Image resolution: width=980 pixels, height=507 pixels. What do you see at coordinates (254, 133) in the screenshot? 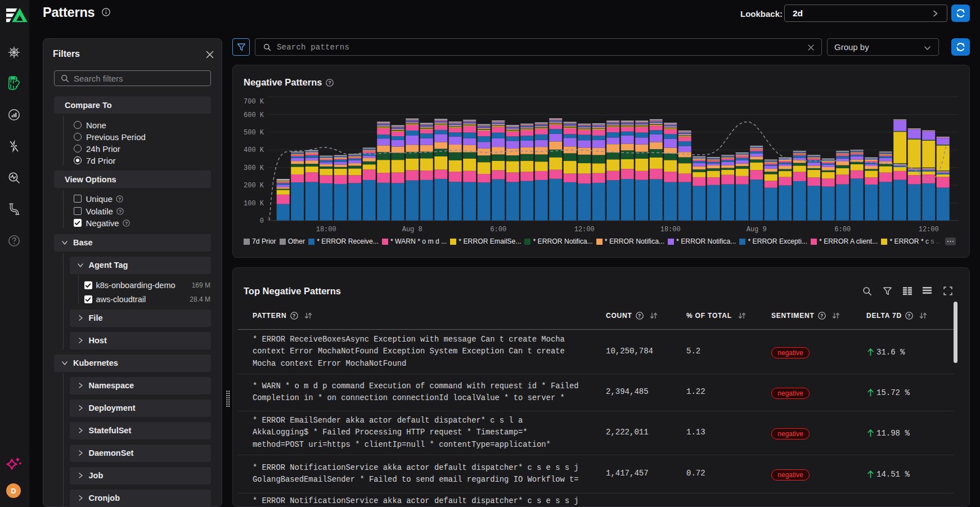
I see `svg-text: 500 K` at bounding box center [254, 133].